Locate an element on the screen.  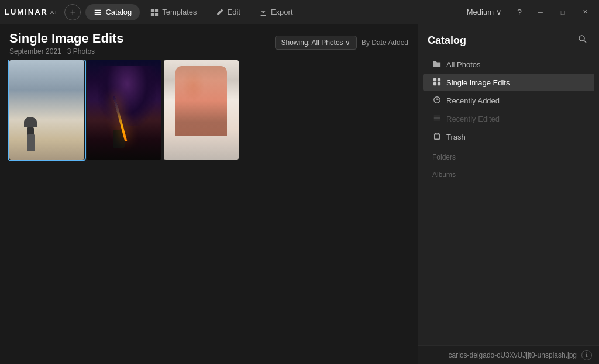
photo-beach-preview is located at coordinates (47, 110).